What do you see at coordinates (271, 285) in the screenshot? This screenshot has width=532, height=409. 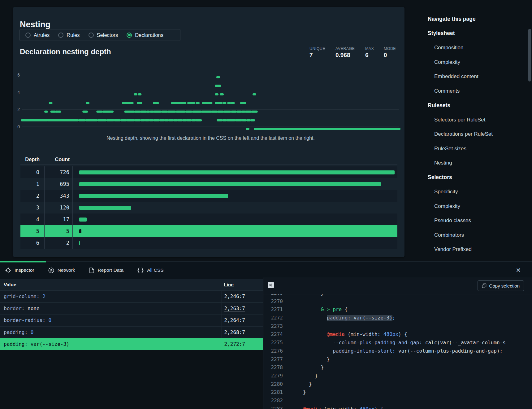 I see `expand-panel-button` at bounding box center [271, 285].